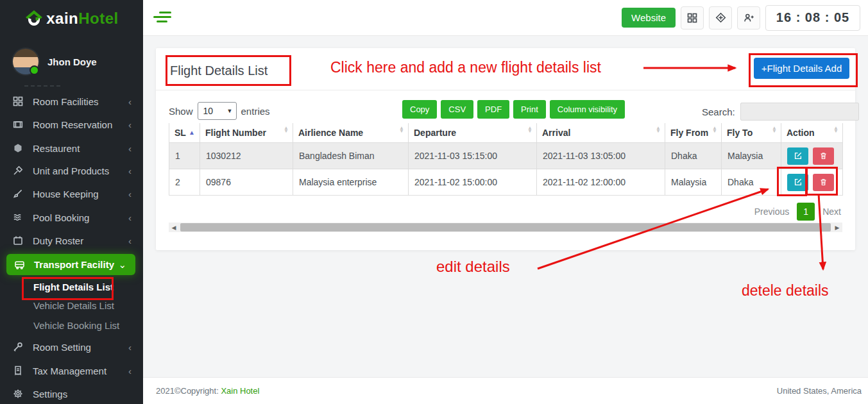 This screenshot has height=404, width=868. Describe the element at coordinates (72, 240) in the screenshot. I see `sidebar-item-duty-roster: Duty Roster ‹` at that location.